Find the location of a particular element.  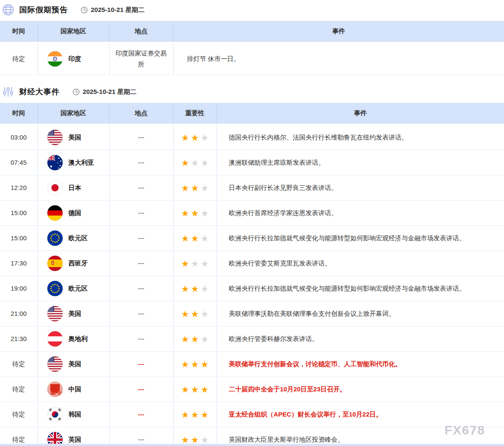

section-date-events: 2025-10-21 星期二 is located at coordinates (110, 92).